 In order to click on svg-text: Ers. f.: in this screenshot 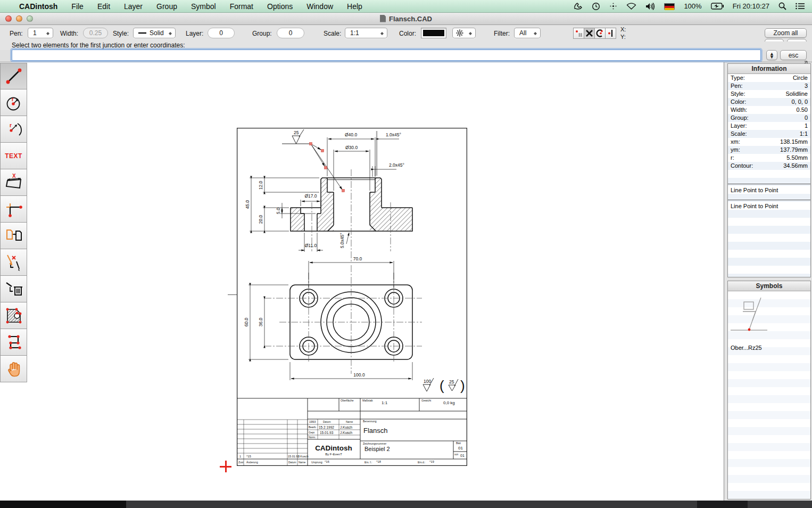, I will do `click(368, 462)`.